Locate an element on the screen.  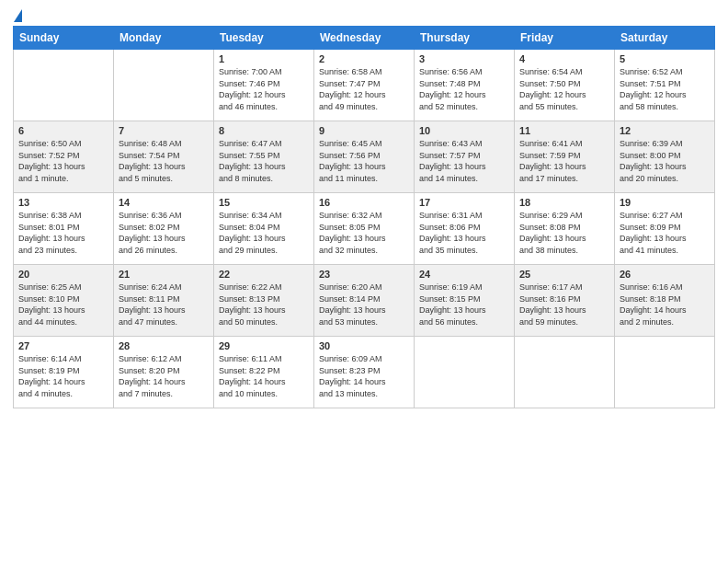
calendar-day-header: Wednesday is located at coordinates (364, 39).